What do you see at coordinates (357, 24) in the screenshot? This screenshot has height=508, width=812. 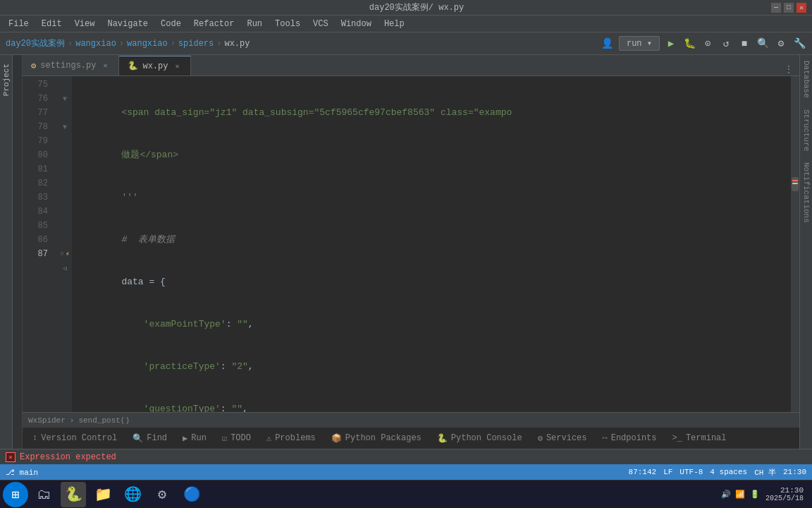 I see `menu-window: Window` at bounding box center [357, 24].